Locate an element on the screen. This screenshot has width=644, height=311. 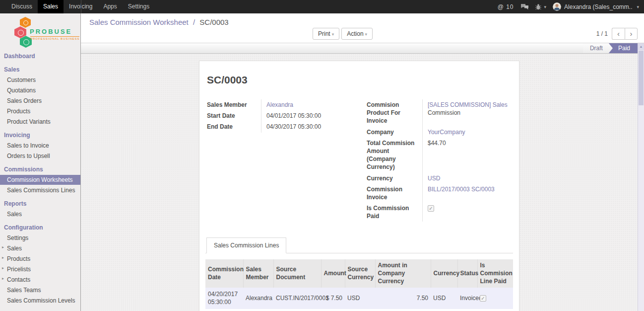
print-button-label: Print is located at coordinates (324, 34).